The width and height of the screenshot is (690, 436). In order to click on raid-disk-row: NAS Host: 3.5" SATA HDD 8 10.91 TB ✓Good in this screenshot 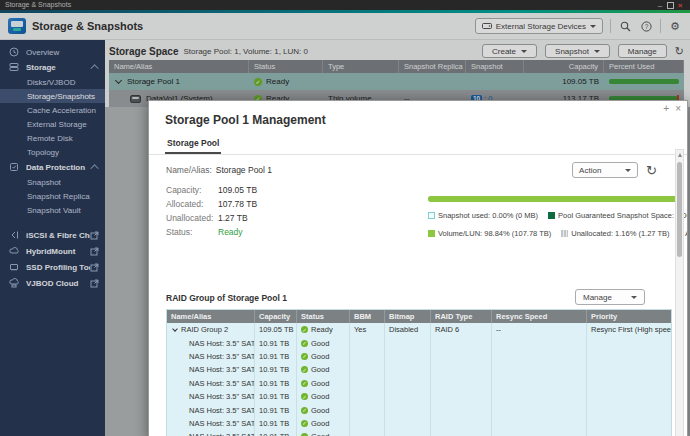, I will do `click(419, 433)`.